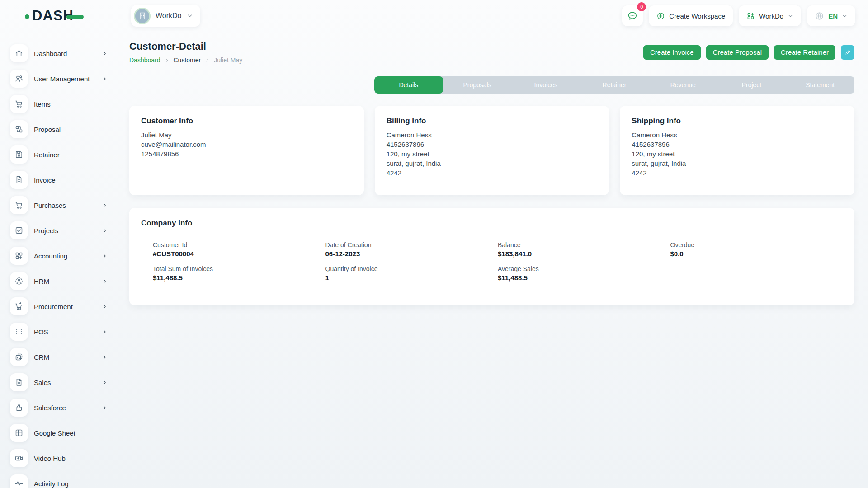 This screenshot has width=868, height=488. Describe the element at coordinates (71, 483) in the screenshot. I see `sidebar-item-label: Activity Log` at that location.